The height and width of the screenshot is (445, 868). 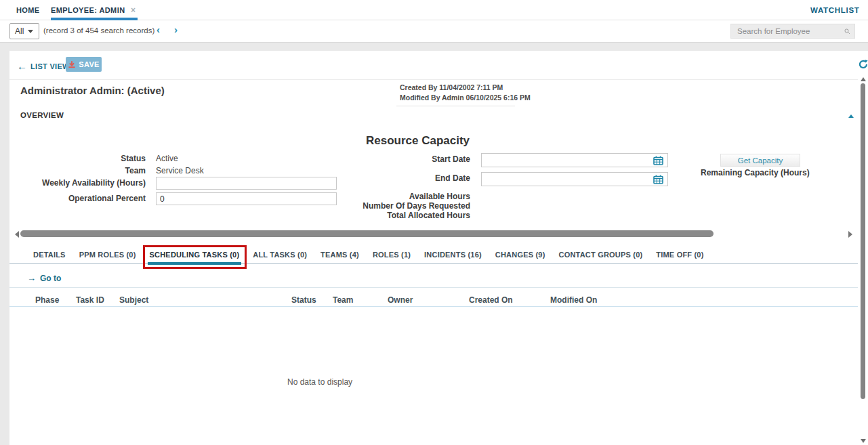 I want to click on record-toolbar: All (record 3 of 454 search records) ‹ ›, so click(x=434, y=31).